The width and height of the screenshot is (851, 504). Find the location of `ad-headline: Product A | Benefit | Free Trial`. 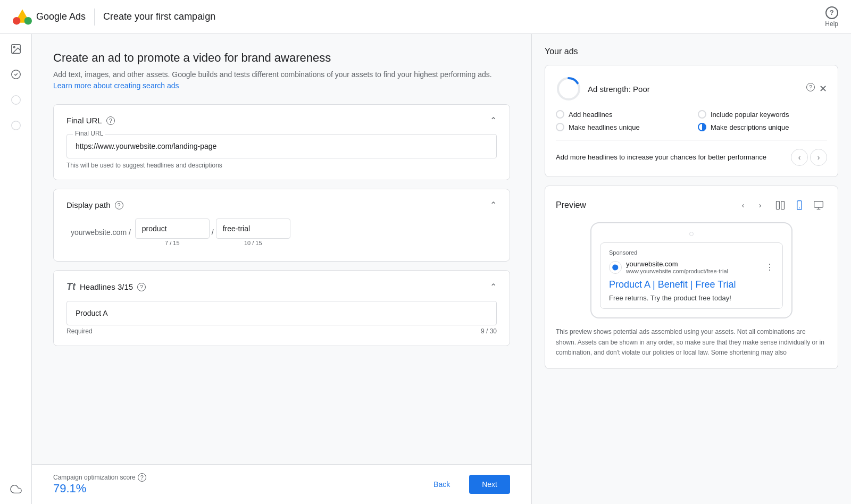

ad-headline: Product A | Benefit | Free Trial is located at coordinates (691, 285).